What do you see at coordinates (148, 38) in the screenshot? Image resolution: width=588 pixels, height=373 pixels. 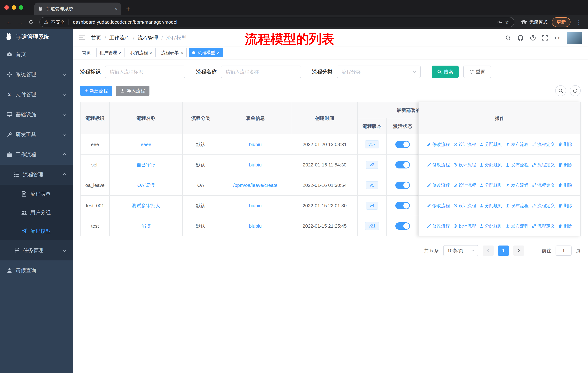 I see `breadcrumb-process-mgmt: 流程管理` at bounding box center [148, 38].